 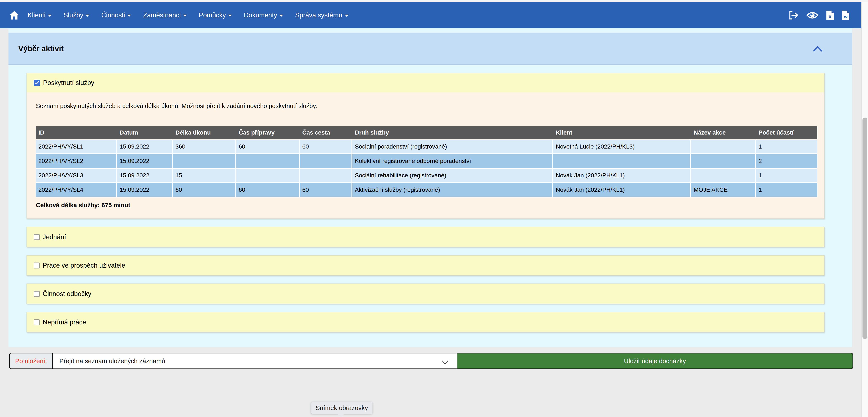 I want to click on panel-cinnost-odbocky: Činnost odbočky, so click(x=426, y=293).